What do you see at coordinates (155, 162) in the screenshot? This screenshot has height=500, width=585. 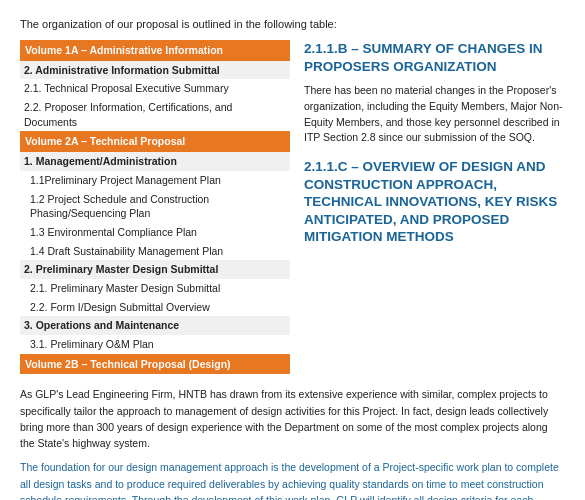 I see `toc-row: 1. Management/Administration` at bounding box center [155, 162].